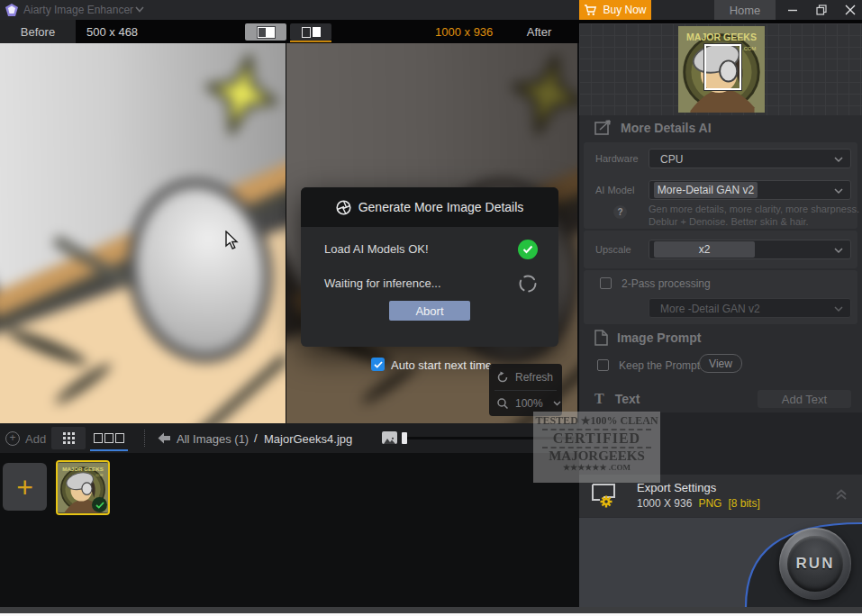 The image size is (862, 616). Describe the element at coordinates (503, 403) in the screenshot. I see `zoom-magnifier-icon` at that location.